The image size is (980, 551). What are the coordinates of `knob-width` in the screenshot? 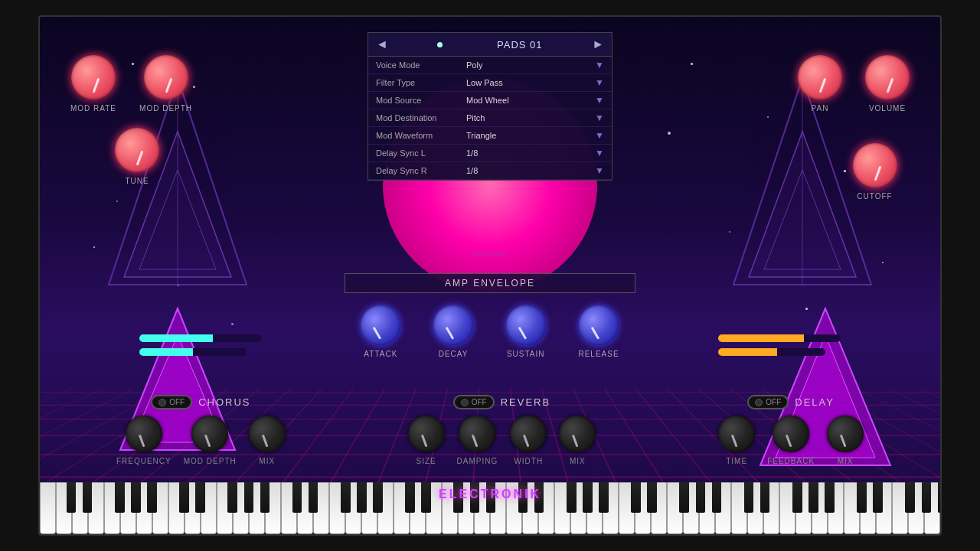 It's located at (528, 434).